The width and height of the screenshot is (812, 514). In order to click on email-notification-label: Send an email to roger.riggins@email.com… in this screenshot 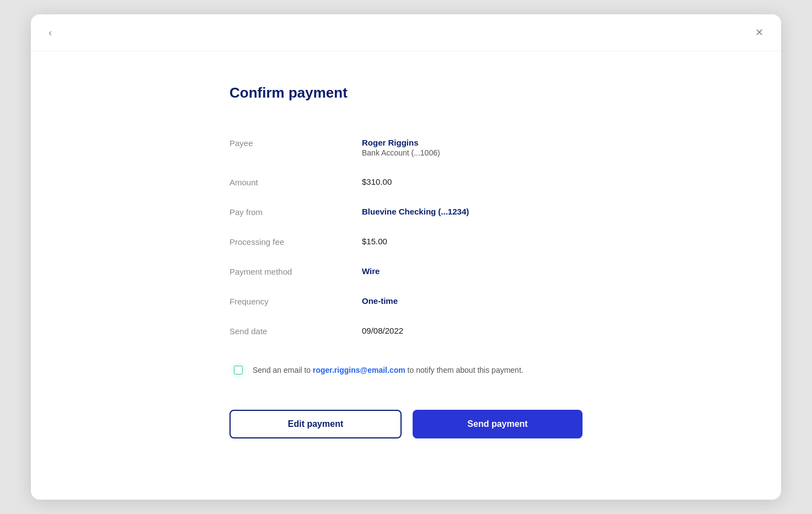, I will do `click(388, 370)`.